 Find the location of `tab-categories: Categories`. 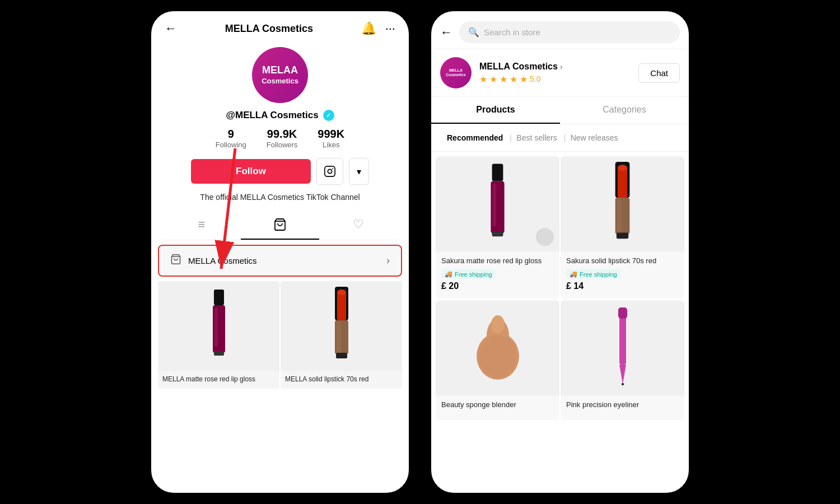

tab-categories: Categories is located at coordinates (624, 110).